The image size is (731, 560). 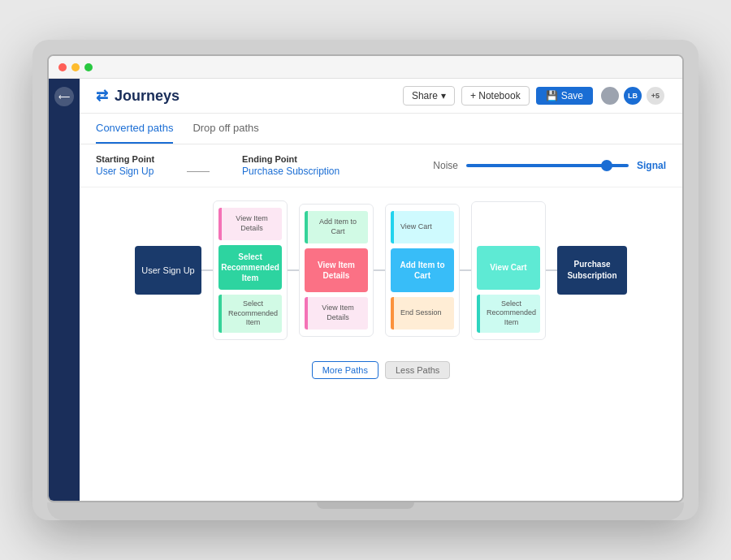 What do you see at coordinates (138, 96) in the screenshot?
I see `app-title: ⇄ Journeys` at bounding box center [138, 96].